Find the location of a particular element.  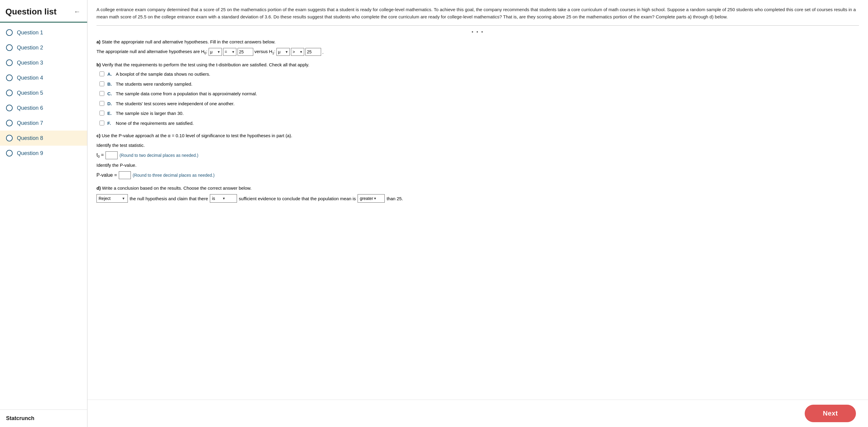

checkbox-letter-2: C. is located at coordinates (110, 94).